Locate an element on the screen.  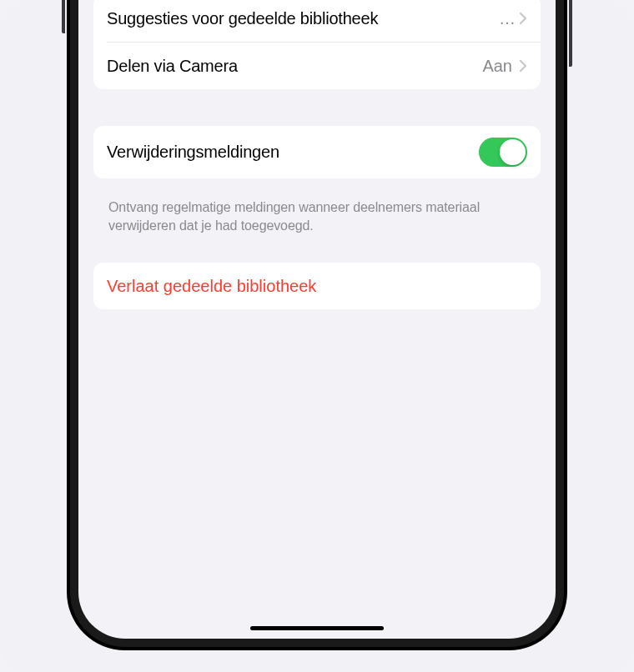
row-share-via-camera: Delen via Camera Aan is located at coordinates (317, 66).